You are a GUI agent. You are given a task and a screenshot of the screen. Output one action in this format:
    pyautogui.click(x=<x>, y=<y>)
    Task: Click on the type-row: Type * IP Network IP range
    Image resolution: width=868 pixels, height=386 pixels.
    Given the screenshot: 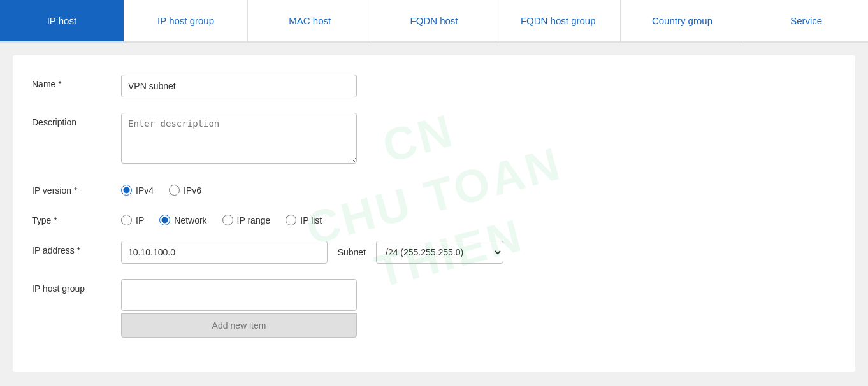 What is the action you would take?
    pyautogui.click(x=434, y=218)
    